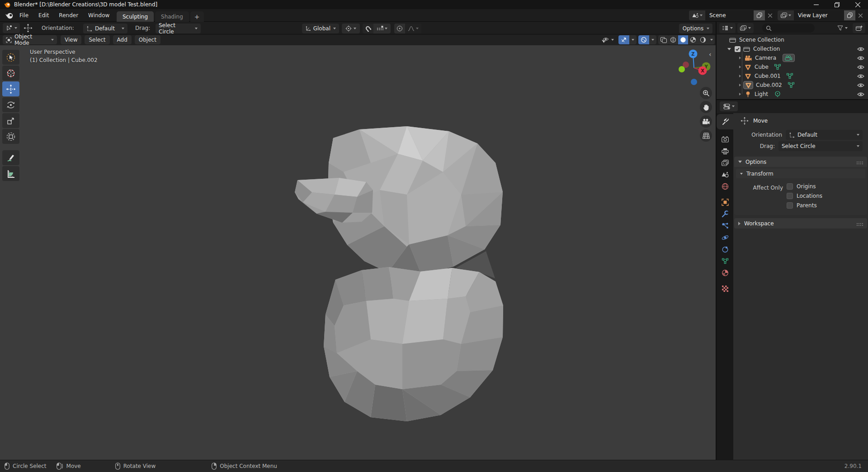 Image resolution: width=868 pixels, height=472 pixels. Describe the element at coordinates (760, 15) in the screenshot. I see `scene-new-button` at that location.